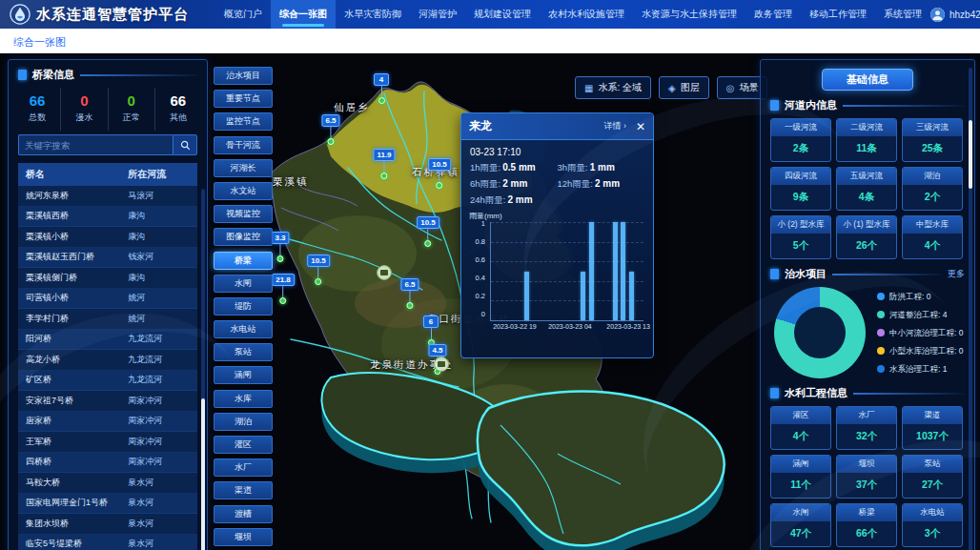  Describe the element at coordinates (108, 340) in the screenshot. I see `table-row: 阳河桥 九龙流河` at that location.